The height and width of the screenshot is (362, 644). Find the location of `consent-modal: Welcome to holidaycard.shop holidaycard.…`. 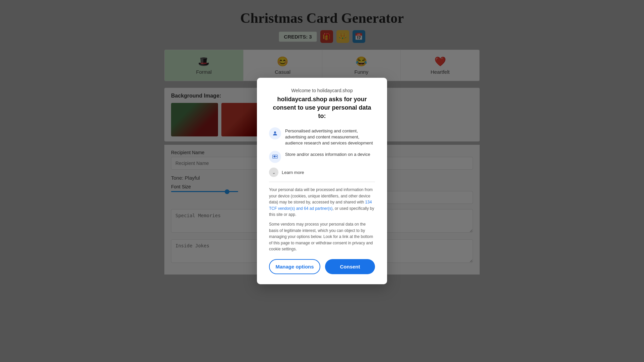

consent-modal: Welcome to holidaycard.shop holidaycard.… is located at coordinates (322, 181).